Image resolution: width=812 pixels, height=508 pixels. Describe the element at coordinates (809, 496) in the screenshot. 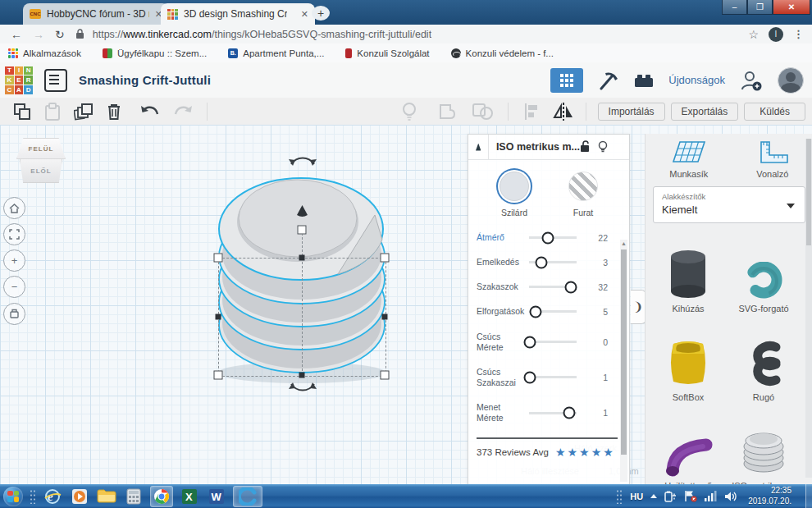

I see `show-desktop-button` at that location.